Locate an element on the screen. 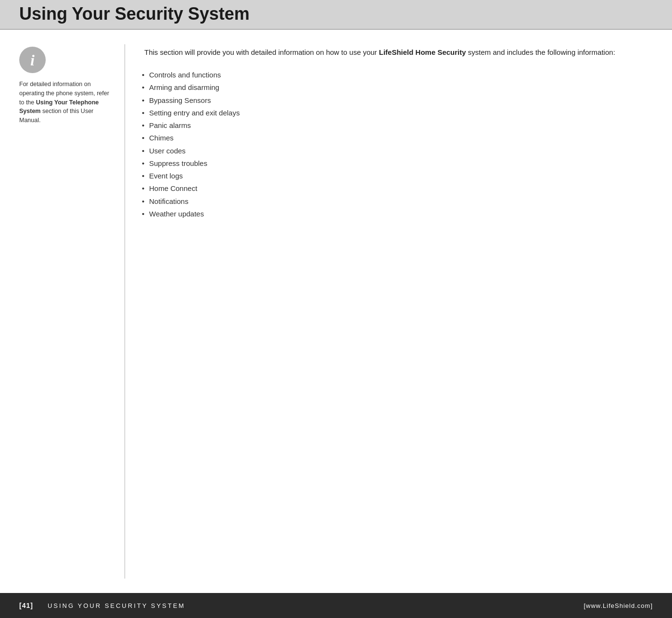 The height and width of the screenshot is (618, 672). info-icon-letter: i is located at coordinates (33, 60).